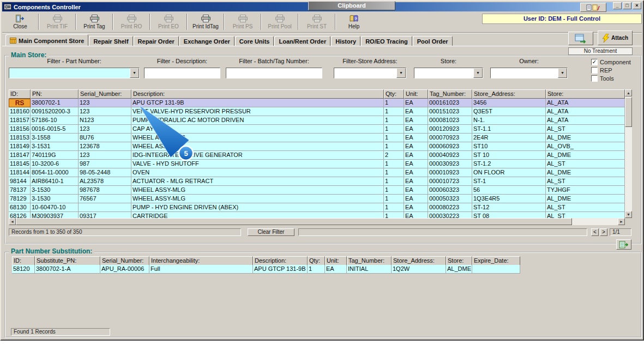  I want to click on clipboard-tools-button, so click(593, 8).